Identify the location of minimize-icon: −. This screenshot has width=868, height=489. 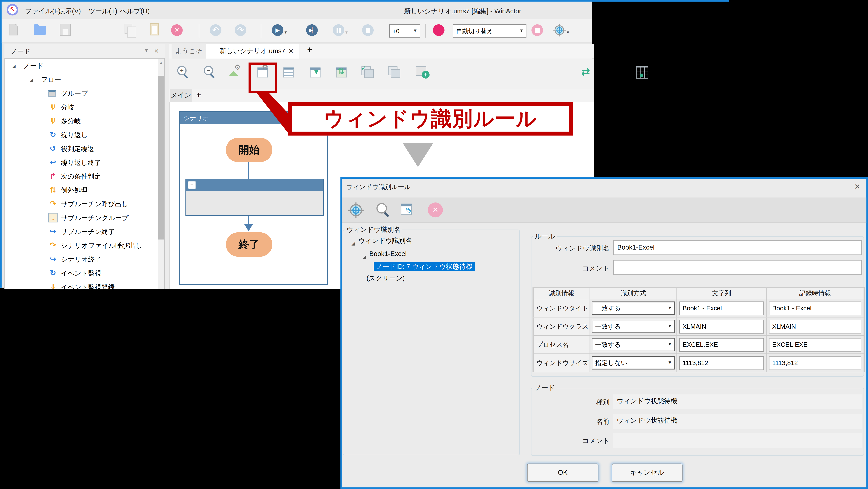
(192, 185).